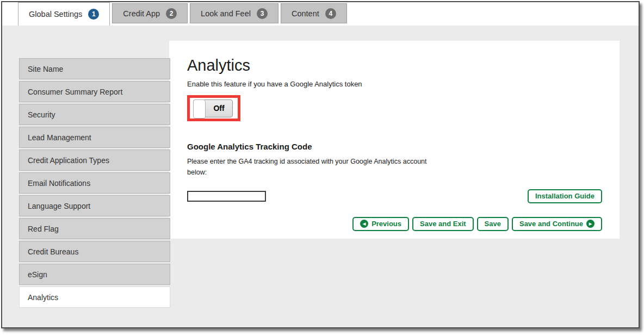 The image size is (644, 336). I want to click on sidebar-item-red-flag: Red Flag, so click(95, 228).